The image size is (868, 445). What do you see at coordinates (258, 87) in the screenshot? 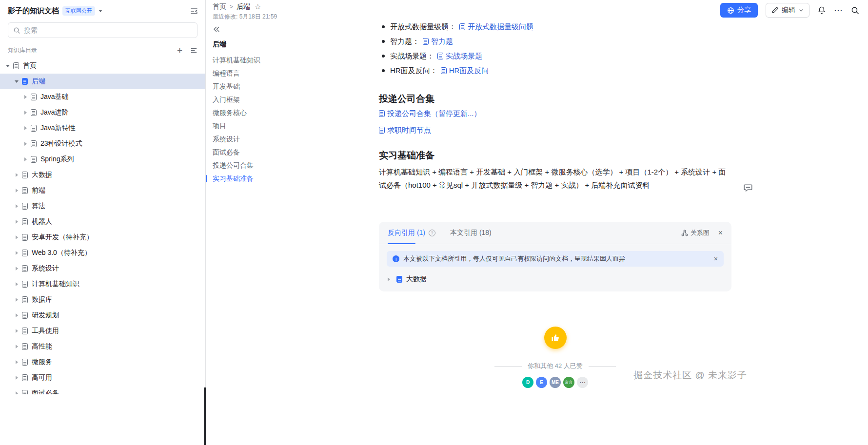
I see `outline-item: 开发基础` at bounding box center [258, 87].